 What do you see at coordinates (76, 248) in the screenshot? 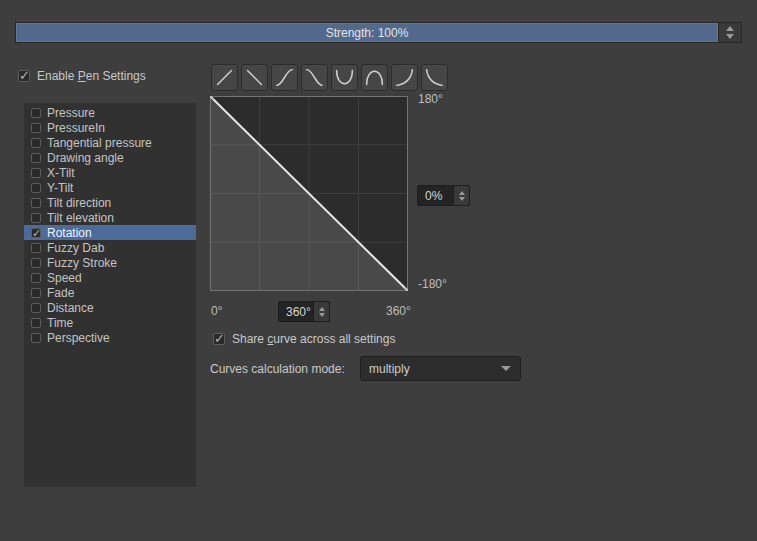
I see `sensor-label: Fuzzy Dab` at bounding box center [76, 248].